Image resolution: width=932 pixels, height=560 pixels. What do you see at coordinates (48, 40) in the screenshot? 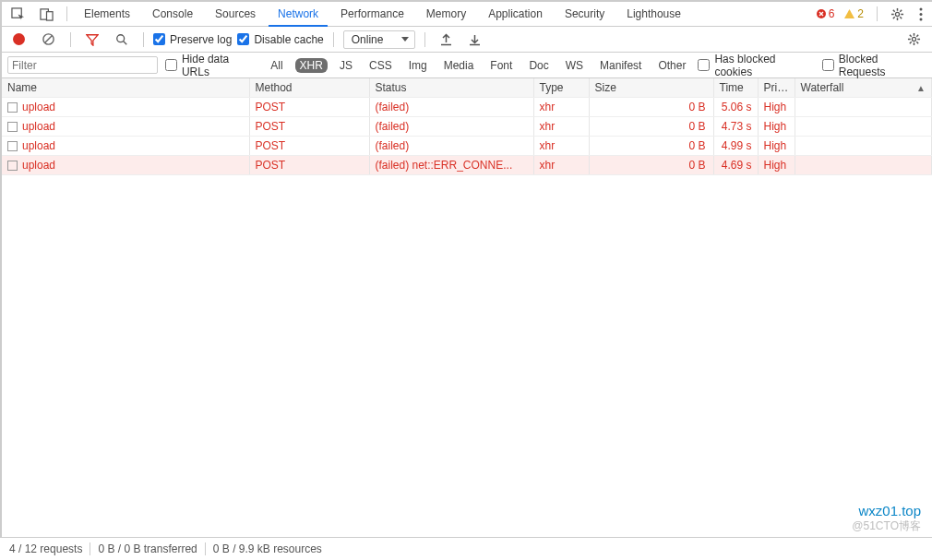
I see `clear-icon` at bounding box center [48, 40].